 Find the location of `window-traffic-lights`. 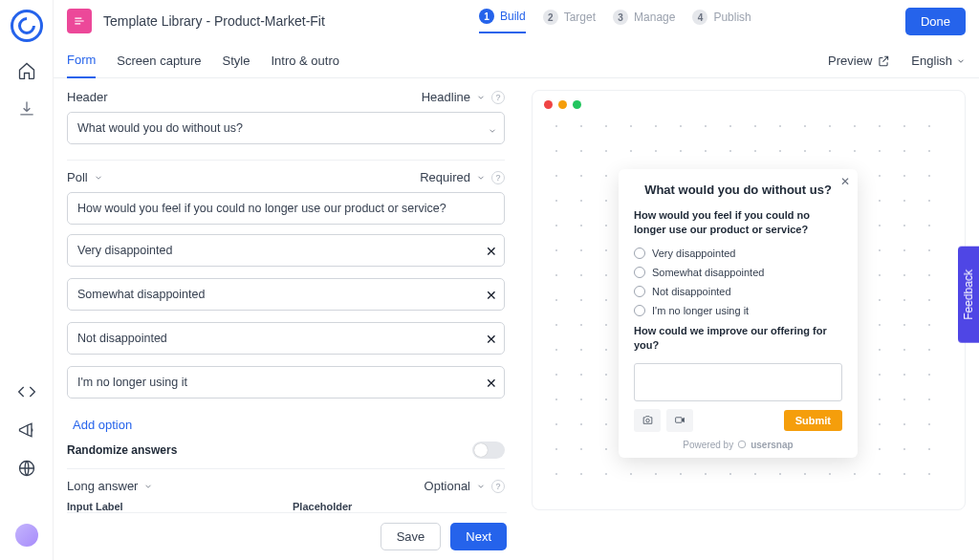

window-traffic-lights is located at coordinates (562, 105).